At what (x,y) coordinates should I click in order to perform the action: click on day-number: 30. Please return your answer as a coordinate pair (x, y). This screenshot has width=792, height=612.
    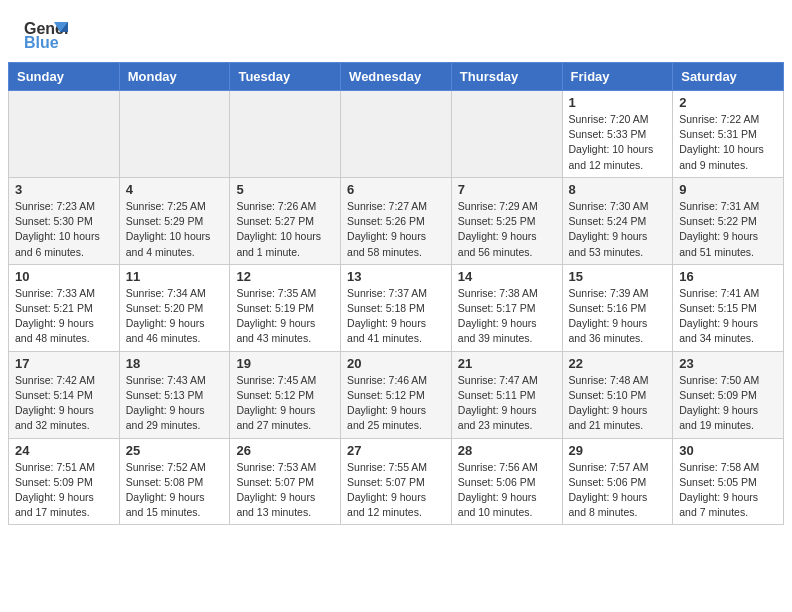
    Looking at the image, I should click on (728, 450).